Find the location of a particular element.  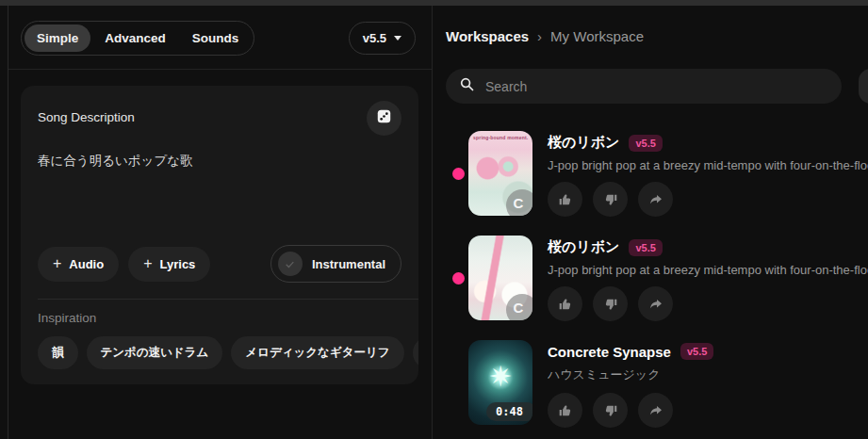

inspiration-chip: メロディックなギターリフ is located at coordinates (317, 352).